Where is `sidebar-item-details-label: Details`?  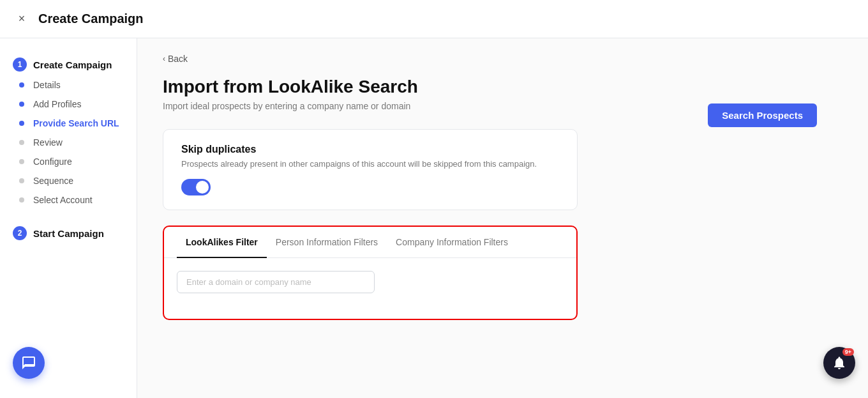
sidebar-item-details-label: Details is located at coordinates (47, 85).